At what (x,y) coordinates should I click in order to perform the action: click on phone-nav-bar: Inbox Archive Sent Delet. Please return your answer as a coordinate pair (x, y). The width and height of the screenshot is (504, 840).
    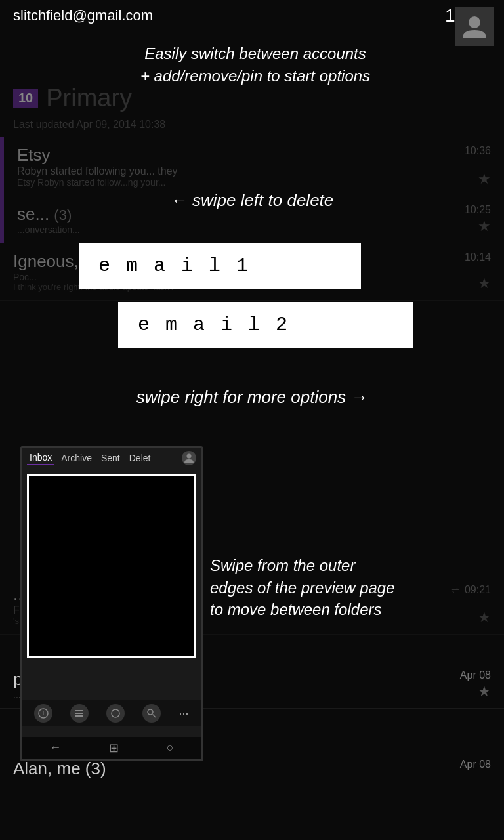
    Looking at the image, I should click on (112, 458).